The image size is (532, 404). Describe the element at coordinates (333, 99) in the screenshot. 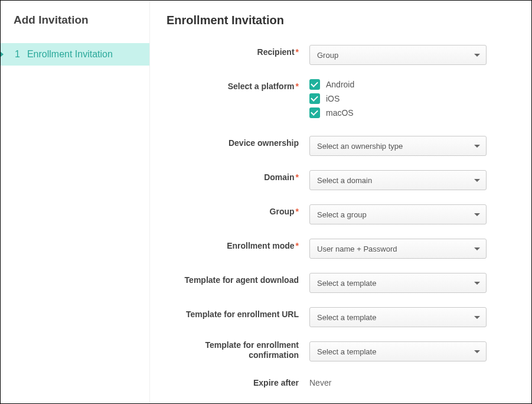

I see `platform-ios-label: iOS` at that location.